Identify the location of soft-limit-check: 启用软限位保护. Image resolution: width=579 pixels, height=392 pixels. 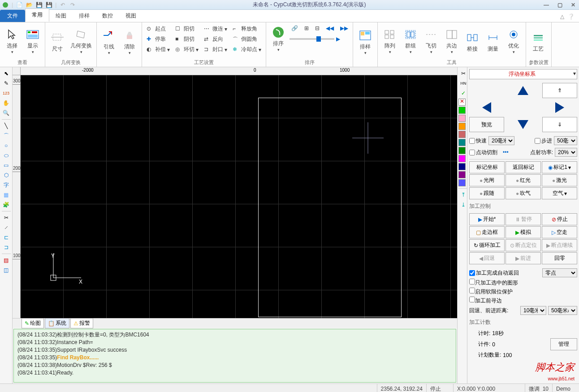
(523, 292).